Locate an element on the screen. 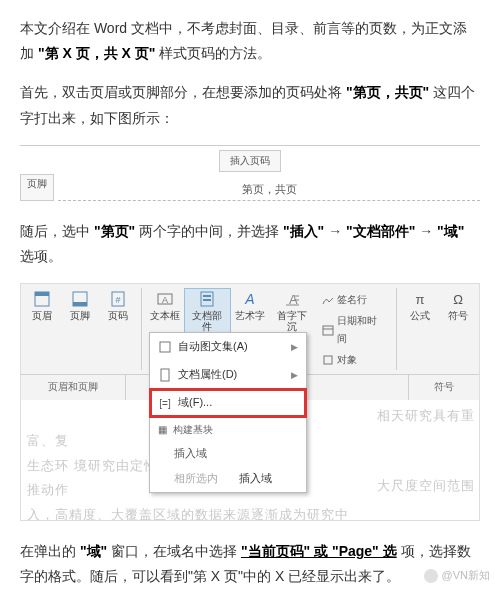 The height and width of the screenshot is (592, 500). ribbon-footer-button: 页脚 is located at coordinates (80, 306).